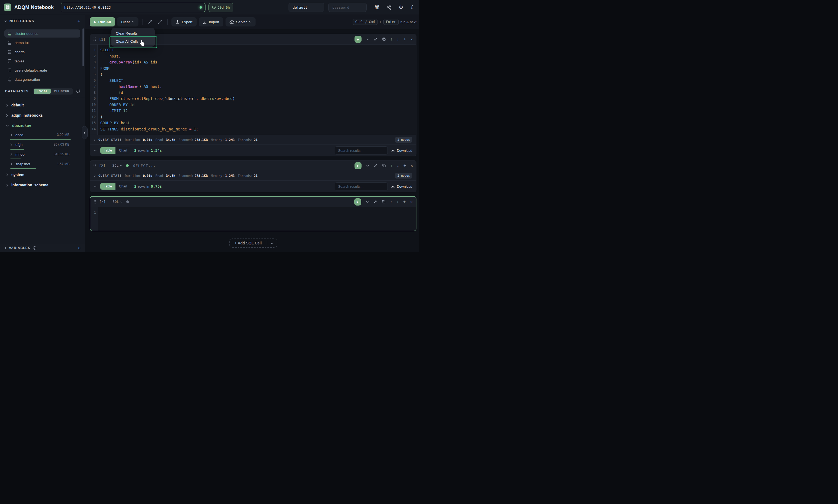 This screenshot has width=838, height=504. I want to click on connection-url-input, so click(131, 7).